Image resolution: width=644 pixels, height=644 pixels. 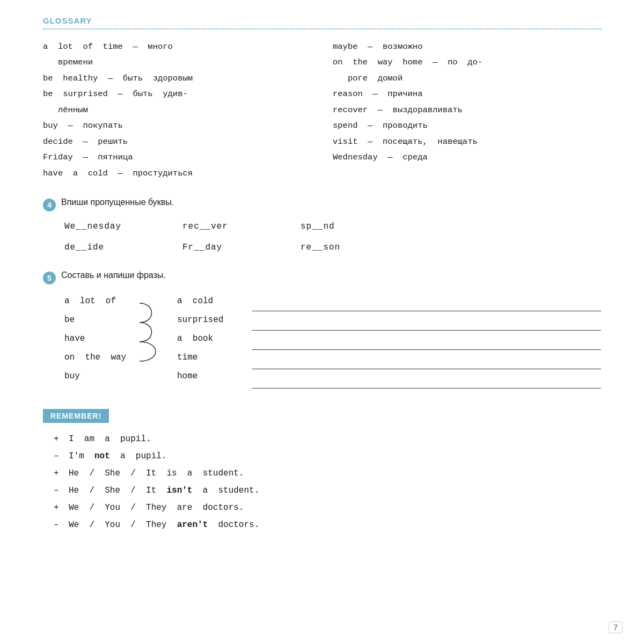 What do you see at coordinates (102, 357) in the screenshot?
I see `phrase-left-item: on the way` at bounding box center [102, 357].